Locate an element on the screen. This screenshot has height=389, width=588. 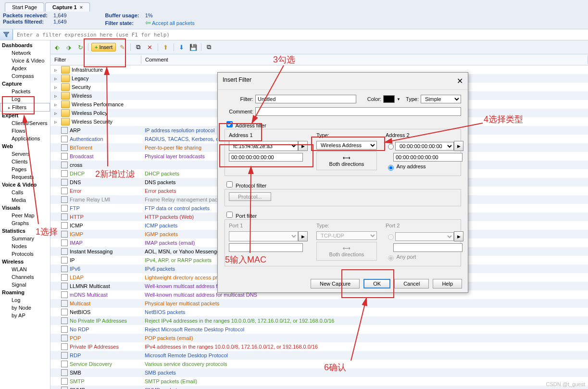
nav-item: Clients is located at coordinates (25, 162).